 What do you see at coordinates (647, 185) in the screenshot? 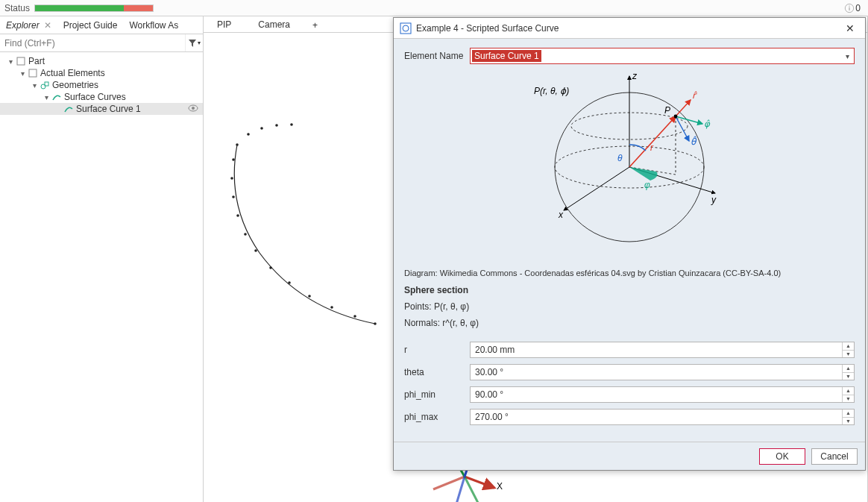
I see `svg-text: φ` at bounding box center [647, 185].